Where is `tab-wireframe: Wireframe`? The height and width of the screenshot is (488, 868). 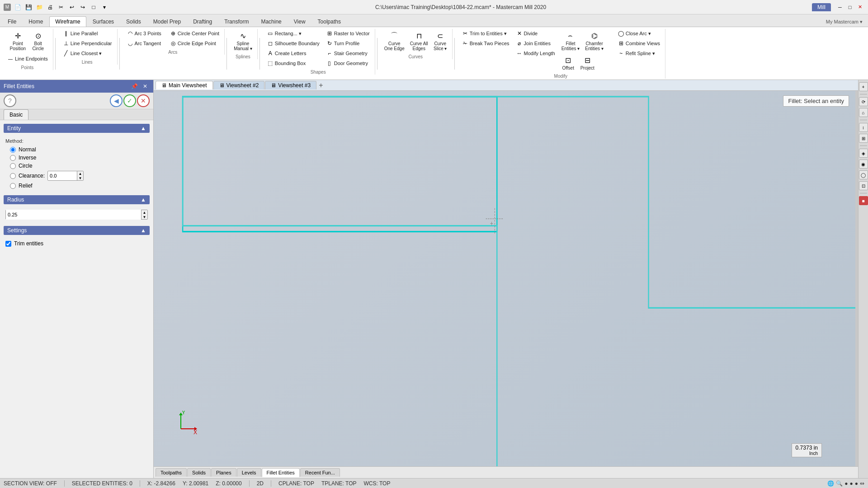 tab-wireframe: Wireframe is located at coordinates (68, 22).